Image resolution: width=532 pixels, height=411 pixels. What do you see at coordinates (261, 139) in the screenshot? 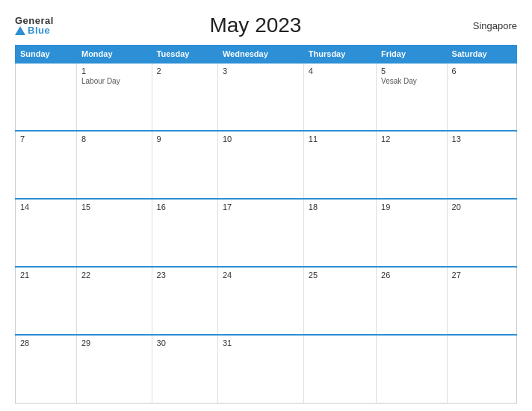
I see `day-number: 10` at bounding box center [261, 139].